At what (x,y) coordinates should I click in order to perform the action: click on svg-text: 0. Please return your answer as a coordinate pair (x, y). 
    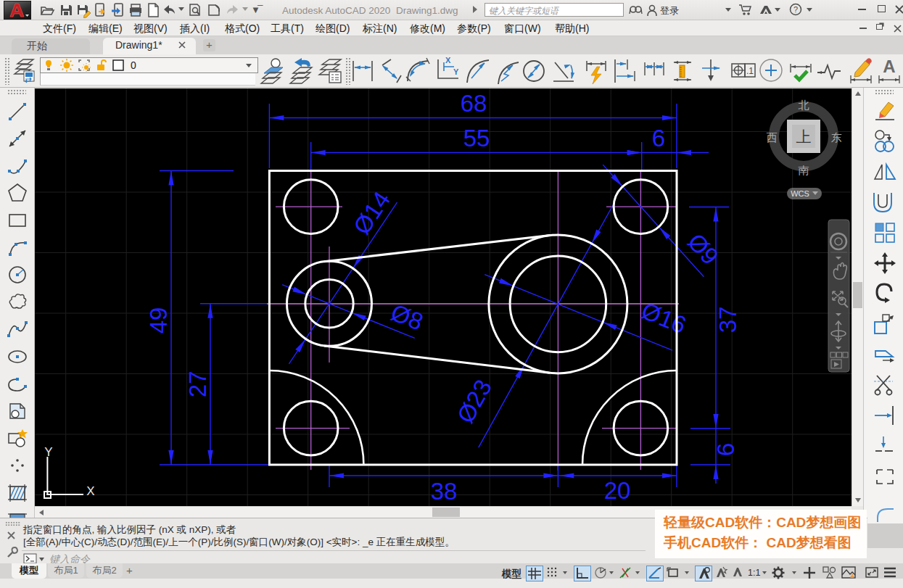
    Looking at the image, I should click on (133, 65).